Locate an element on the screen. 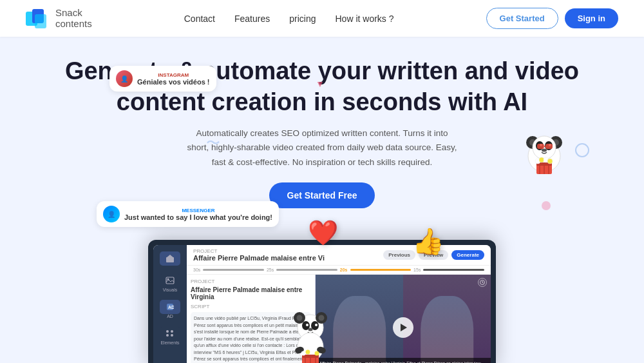 This screenshot has height=363, width=644. logo: Snack contents is located at coordinates (59, 18).